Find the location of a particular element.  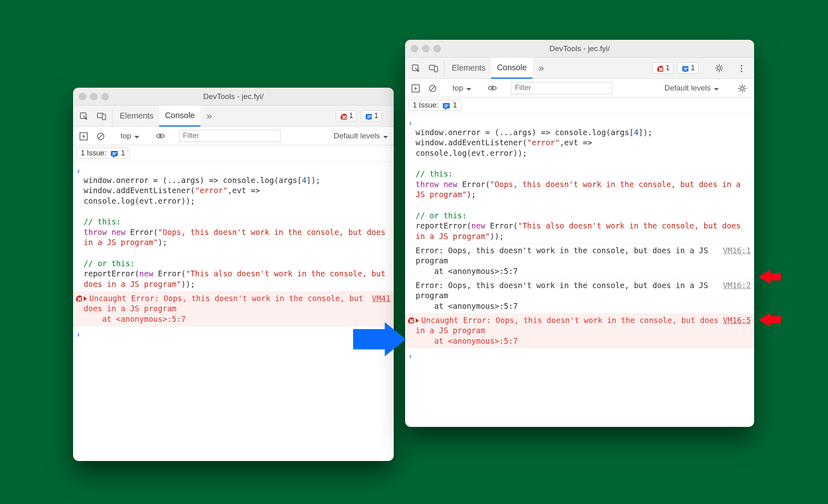

menu-button is located at coordinates (741, 68).